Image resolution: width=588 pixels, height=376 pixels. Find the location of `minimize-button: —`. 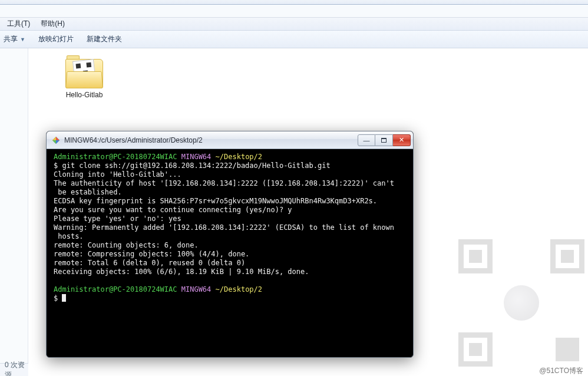

minimize-button: — is located at coordinates (366, 140).